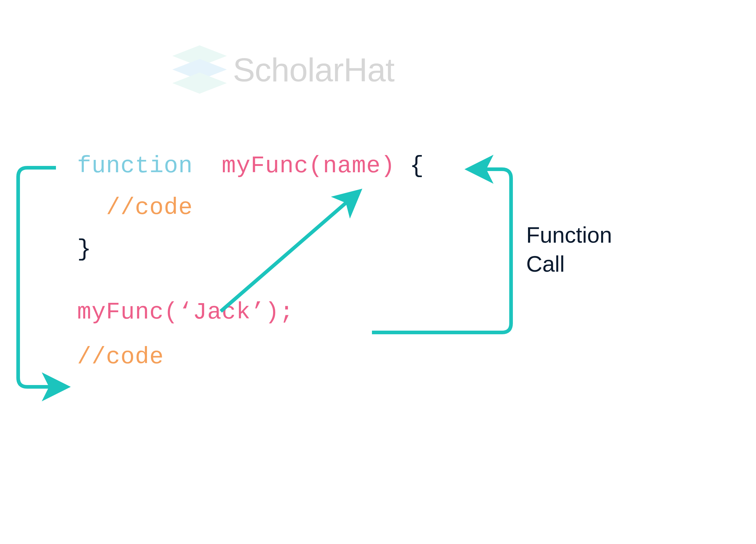 This screenshot has height=544, width=756. Describe the element at coordinates (121, 357) in the screenshot. I see `comment-outer: //code` at that location.